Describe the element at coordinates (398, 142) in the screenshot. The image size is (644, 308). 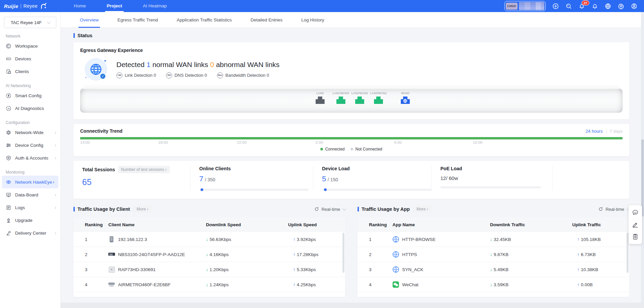
I see `tick-label: 6:00` at that location.